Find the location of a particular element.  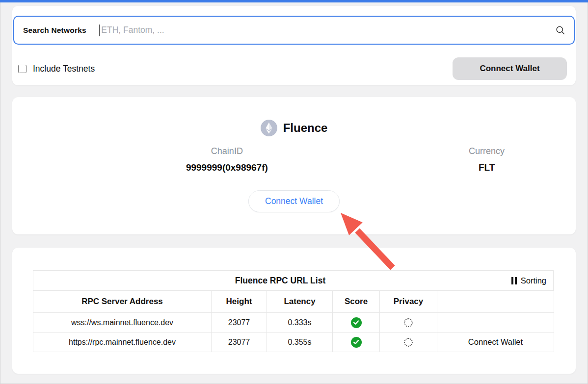

currency-block: Currency FLT is located at coordinates (487, 160).